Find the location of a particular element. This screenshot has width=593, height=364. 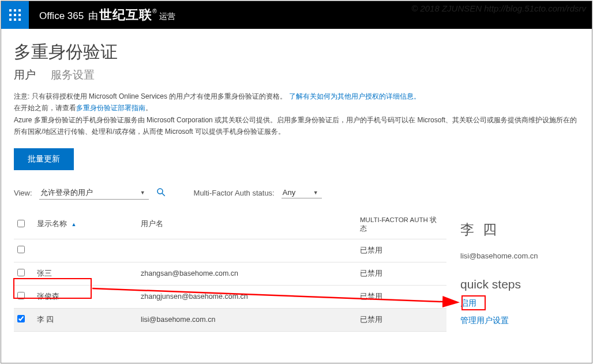

cell-displayname: 张俊森 is located at coordinates (85, 297).